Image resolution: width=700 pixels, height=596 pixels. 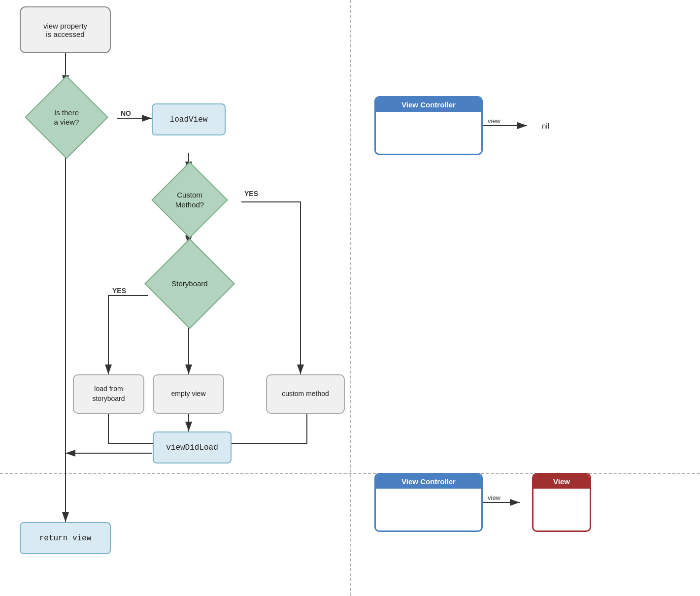 I want to click on start-box: view property is accessed, so click(x=65, y=30).